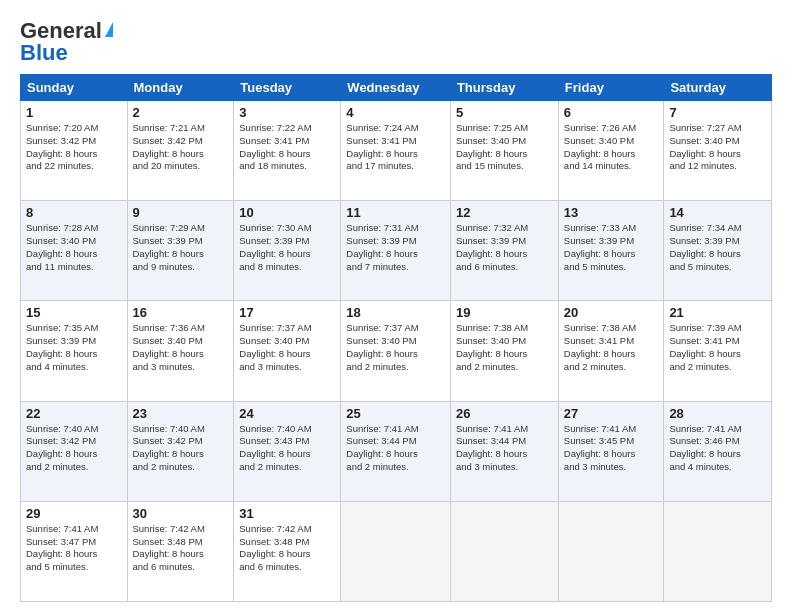  What do you see at coordinates (396, 88) in the screenshot?
I see `weekday-header-row: SundayMondayTuesdayWednesdayThursdayFrid…` at bounding box center [396, 88].